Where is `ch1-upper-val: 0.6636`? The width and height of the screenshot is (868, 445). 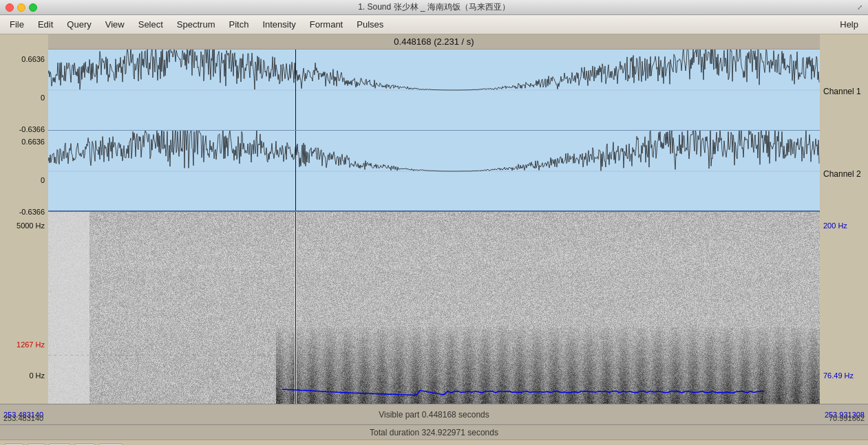
ch1-upper-val: 0.6636 is located at coordinates (33, 59).